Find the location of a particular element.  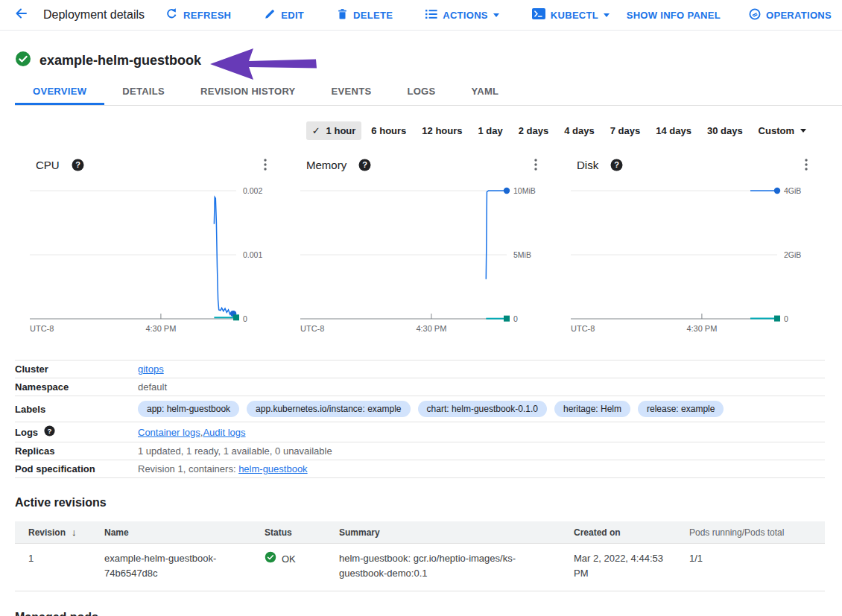

delete-button: DELETE is located at coordinates (365, 15).